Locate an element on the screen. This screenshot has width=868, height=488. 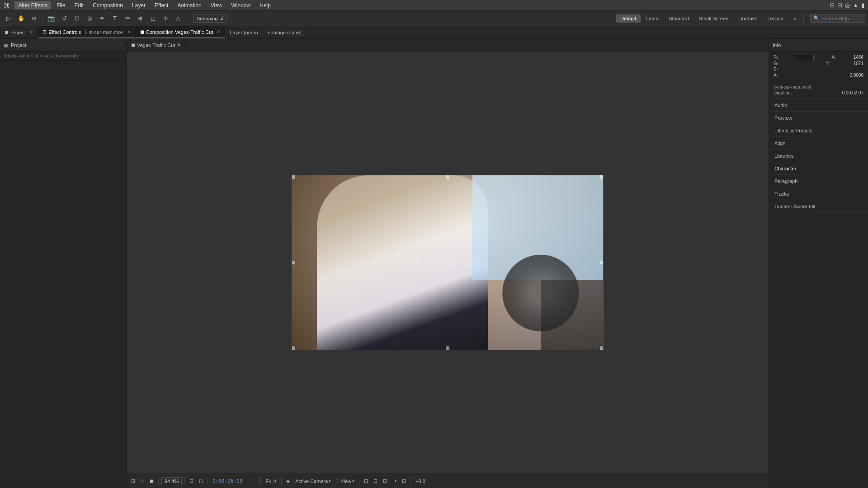
handle-bottom-mid is located at coordinates (448, 348).